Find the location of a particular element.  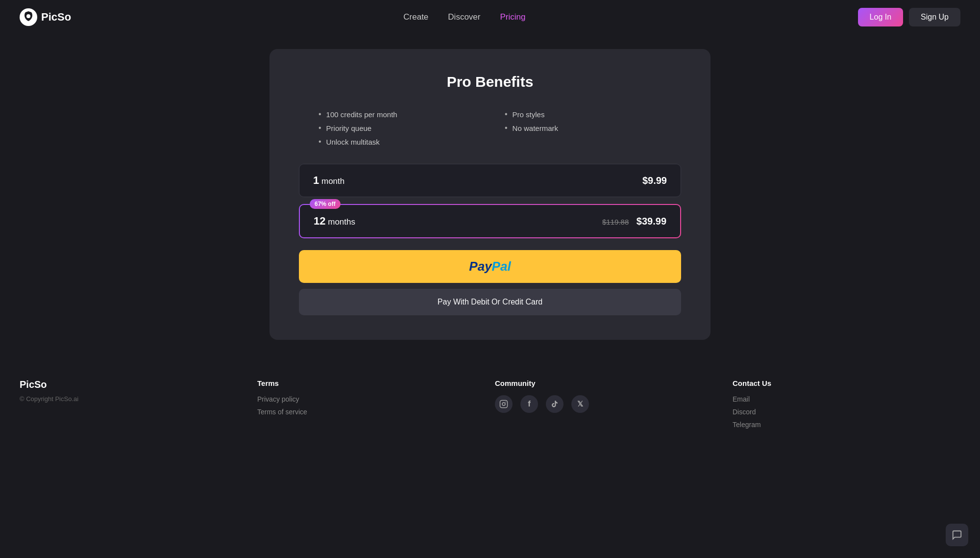

card-payment-button: Pay With Debit Or Credit Card is located at coordinates (490, 302).